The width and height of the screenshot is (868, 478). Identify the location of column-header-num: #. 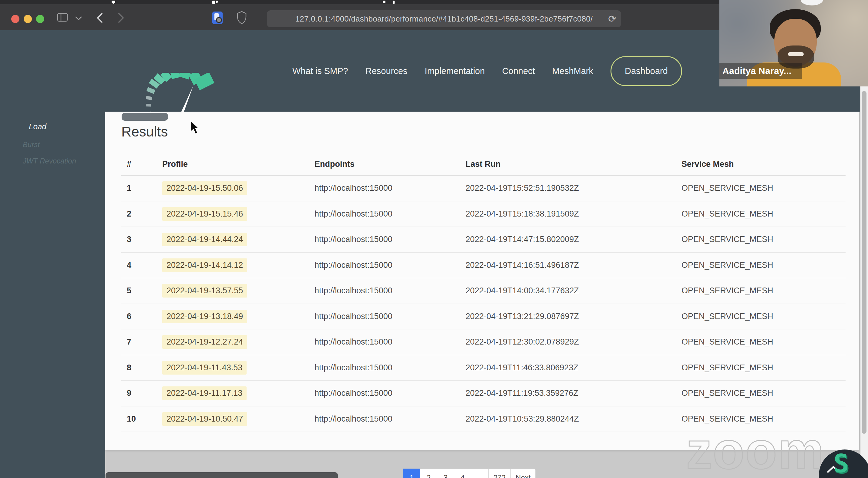
(145, 164).